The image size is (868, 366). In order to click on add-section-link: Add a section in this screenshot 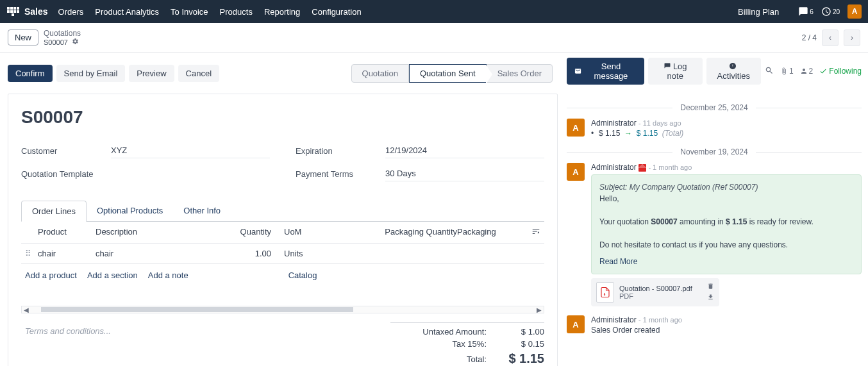, I will do `click(113, 276)`.